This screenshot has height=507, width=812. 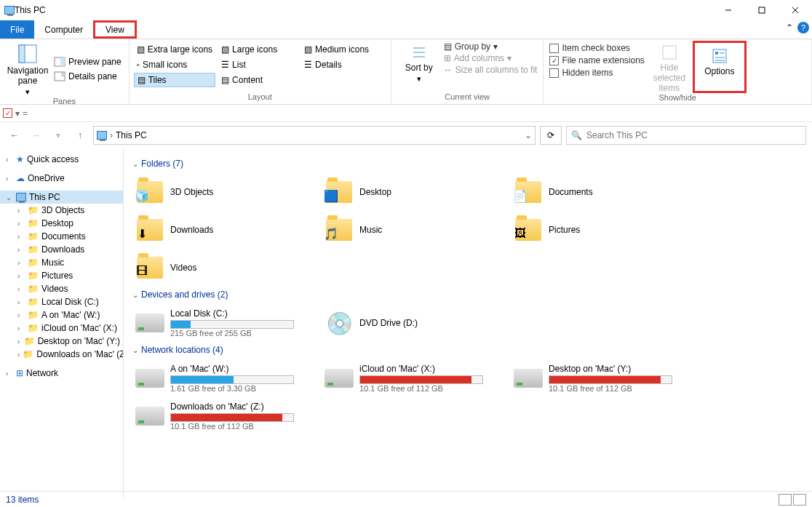 I want to click on tree-item: ›📁Downloads, so click(x=61, y=249).